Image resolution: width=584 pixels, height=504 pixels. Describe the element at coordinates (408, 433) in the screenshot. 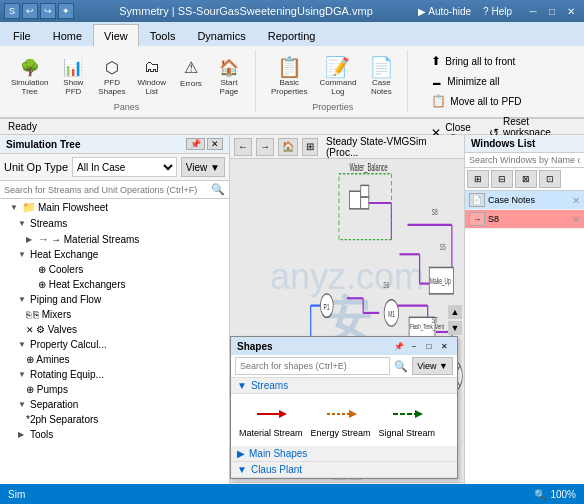

I see `signal-stream-label: Signal Stream` at that location.